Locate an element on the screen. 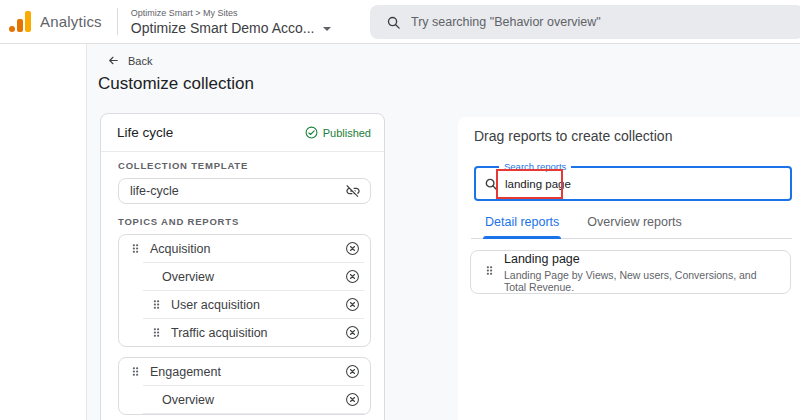 The image size is (800, 420). report-description: Landing Page by Views, New users, Conver… is located at coordinates (642, 281).